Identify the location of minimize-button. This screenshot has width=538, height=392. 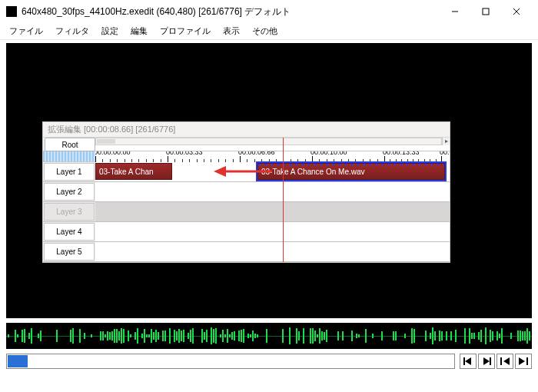
(455, 12).